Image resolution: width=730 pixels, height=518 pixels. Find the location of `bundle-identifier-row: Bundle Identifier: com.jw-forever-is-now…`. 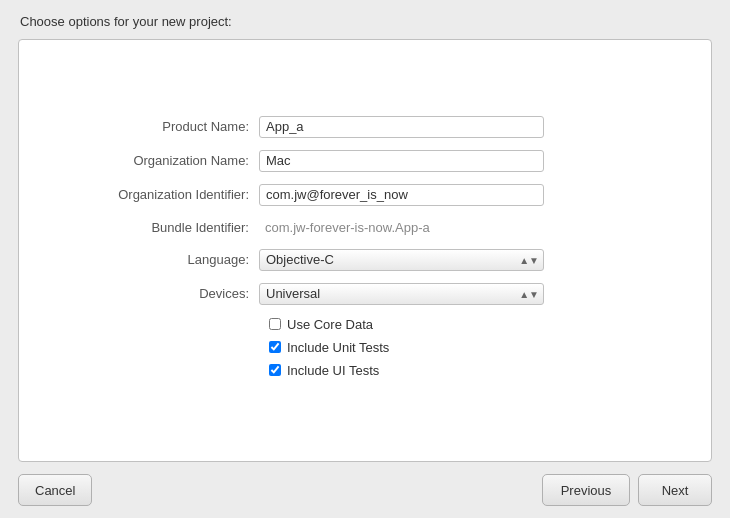

bundle-identifier-row: Bundle Identifier: com.jw-forever-is-now… is located at coordinates (365, 228).